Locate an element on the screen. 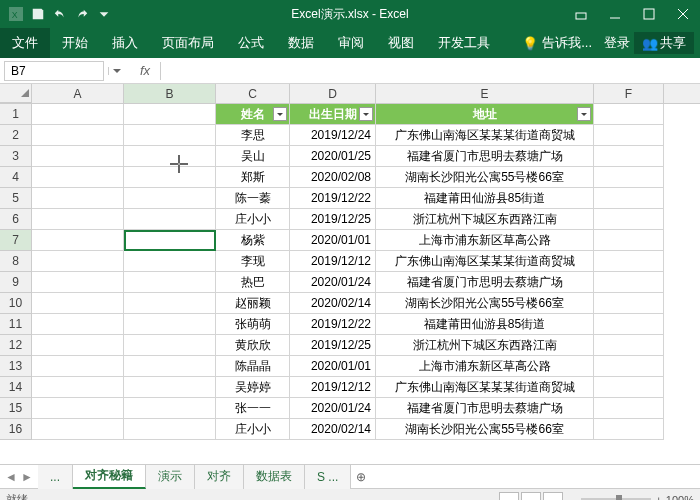 The height and width of the screenshot is (500, 700). select-all-corner is located at coordinates (16, 94).